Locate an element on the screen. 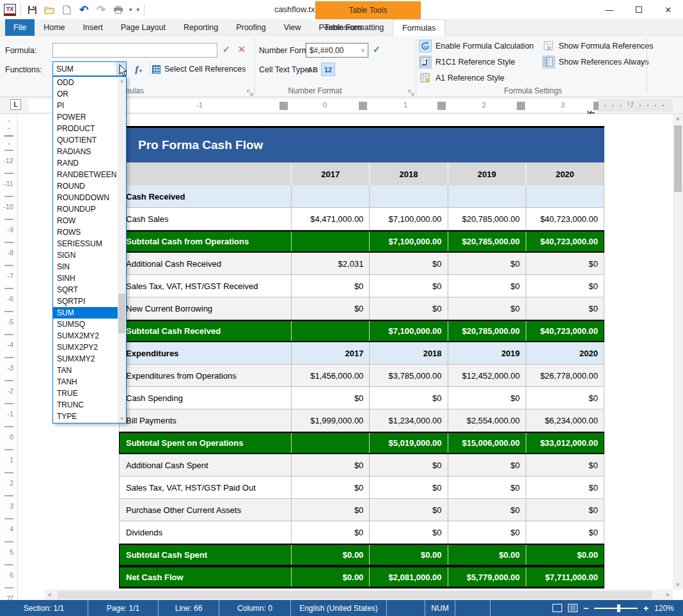  zoom-out-icon: − is located at coordinates (586, 608).